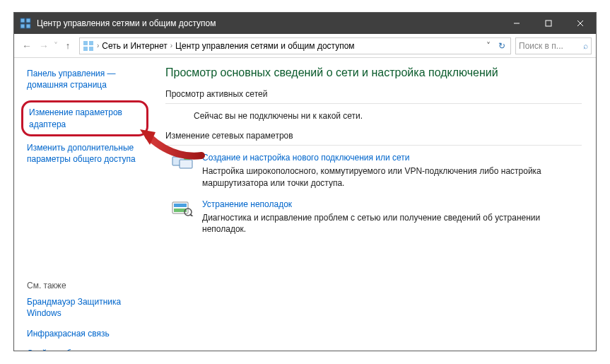 The height and width of the screenshot is (364, 610). What do you see at coordinates (549, 23) in the screenshot?
I see `maximize-button` at bounding box center [549, 23].